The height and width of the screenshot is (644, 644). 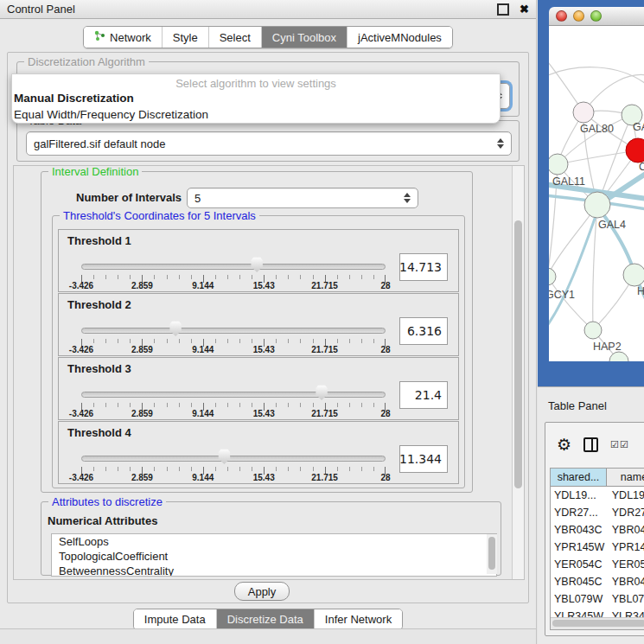 What do you see at coordinates (597, 495) in the screenshot?
I see `table-row: YDL19...YDL19...` at bounding box center [597, 495].